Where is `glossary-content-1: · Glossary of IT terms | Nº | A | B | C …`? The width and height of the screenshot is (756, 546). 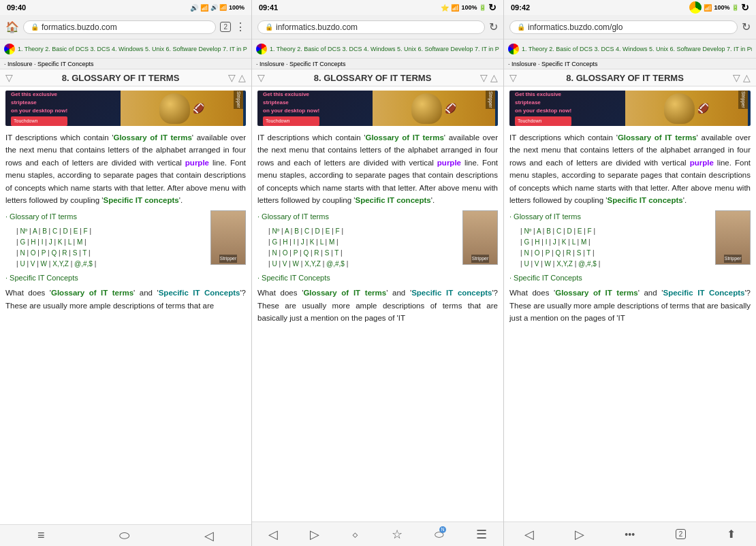 glossary-content-1: · Glossary of IT terms | Nº | A | B | C … is located at coordinates (50, 247).